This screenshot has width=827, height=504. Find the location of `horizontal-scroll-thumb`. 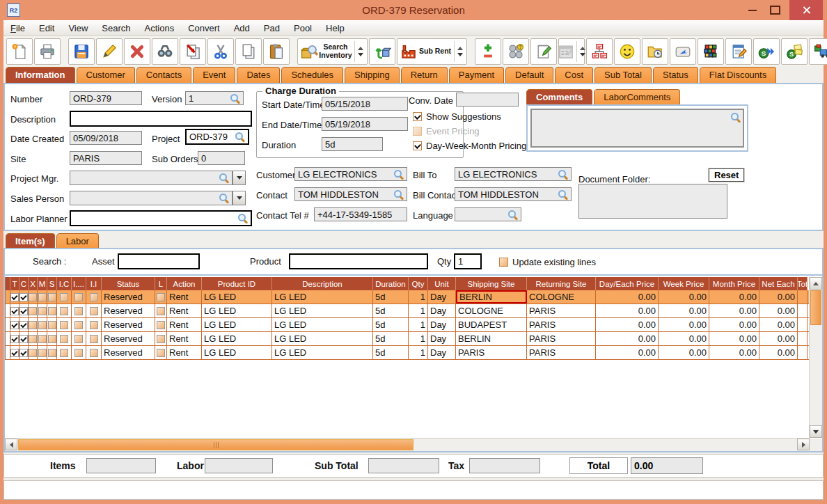

horizontal-scroll-thumb is located at coordinates (216, 445).